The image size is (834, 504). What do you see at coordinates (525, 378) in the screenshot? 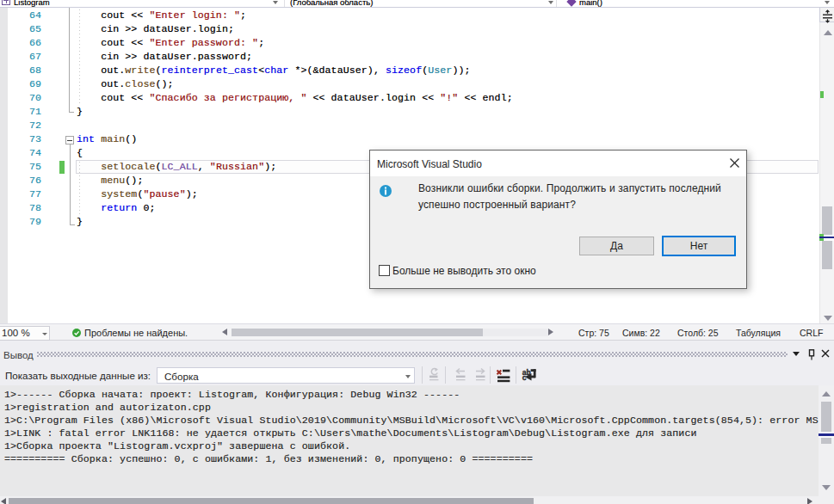
I see `svg-text: c` at bounding box center [525, 378].